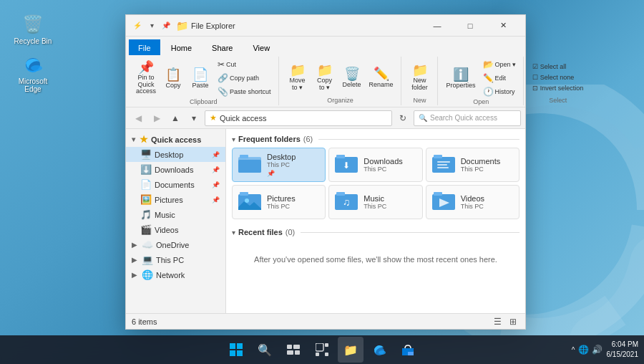 This screenshot has height=364, width=644. What do you see at coordinates (176, 169) in the screenshot?
I see `sidebar-item-downloads: ⬇️ Downloads 📌` at bounding box center [176, 169].